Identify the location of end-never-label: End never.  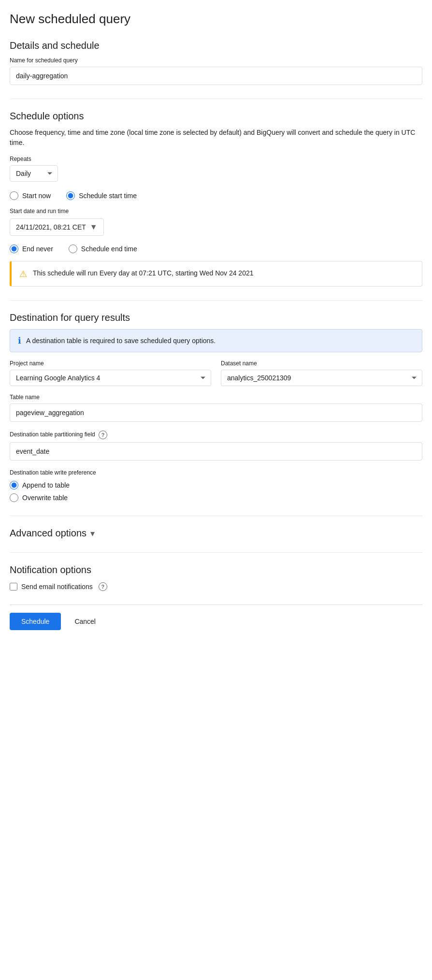
(38, 249).